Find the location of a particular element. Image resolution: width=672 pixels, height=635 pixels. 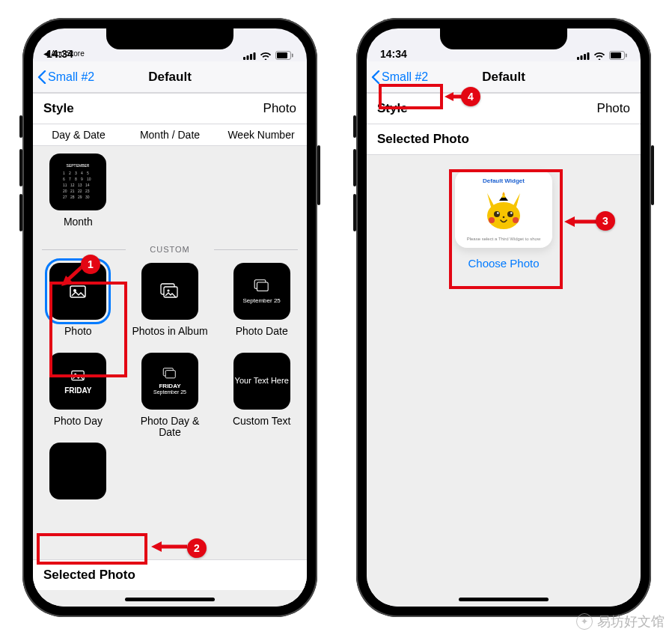

svg-text: 11 is located at coordinates (65, 185).